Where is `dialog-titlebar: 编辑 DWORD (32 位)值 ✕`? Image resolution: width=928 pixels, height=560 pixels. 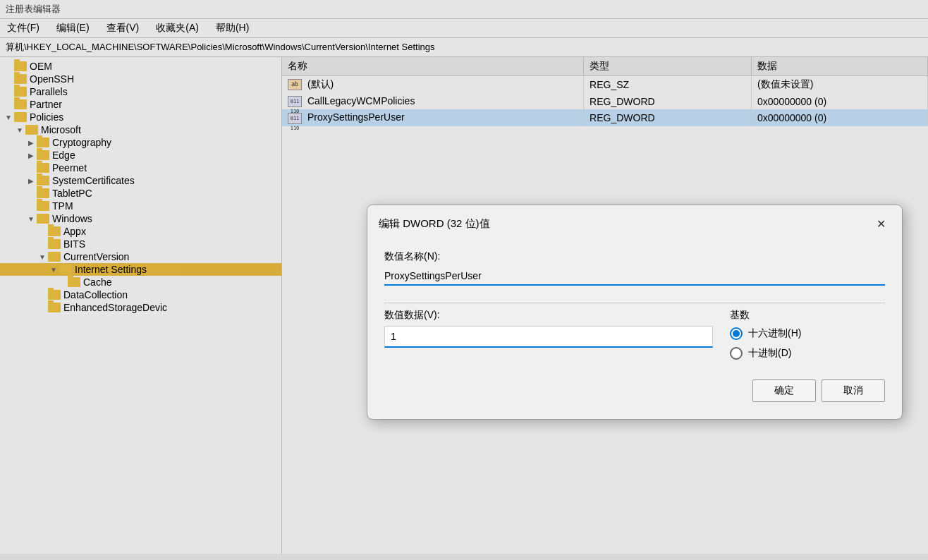
dialog-titlebar: 编辑 DWORD (32 位)值 ✕ is located at coordinates (635, 222).